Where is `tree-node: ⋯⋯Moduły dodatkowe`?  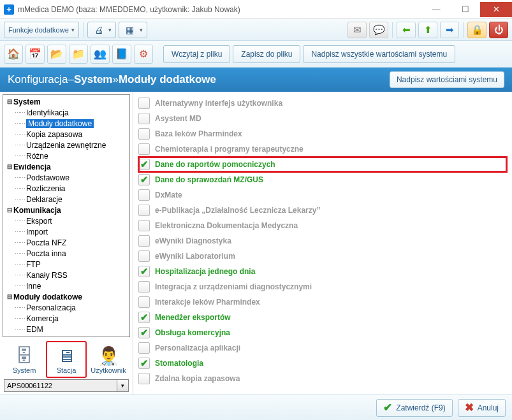
tree-node: ⋯⋯Moduły dodatkowe is located at coordinates (66, 124).